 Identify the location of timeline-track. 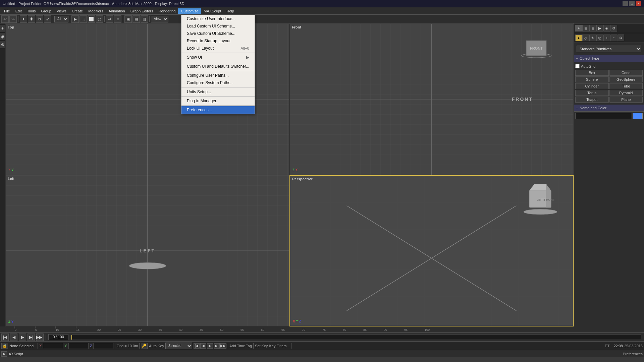
(356, 337).